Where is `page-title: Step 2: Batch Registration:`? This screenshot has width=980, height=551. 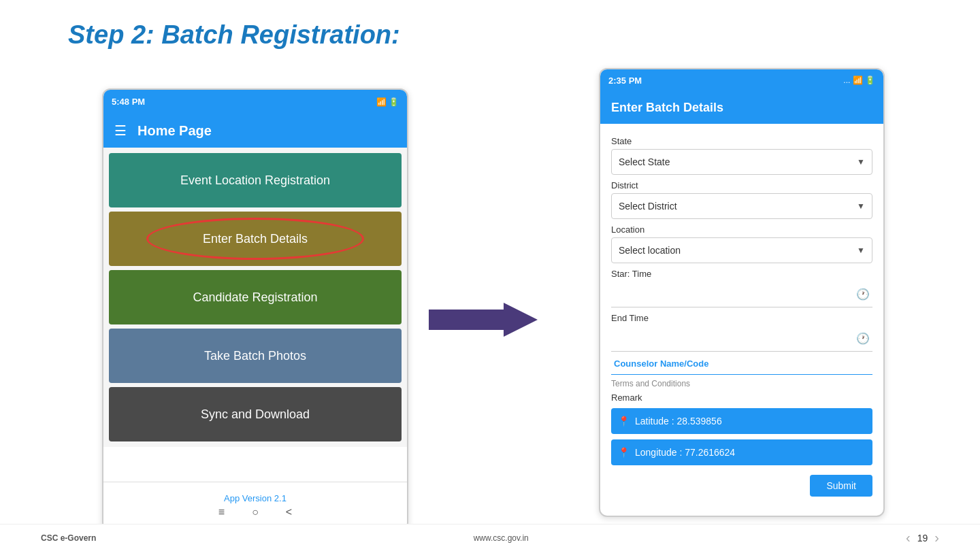 page-title: Step 2: Batch Registration: is located at coordinates (234, 35).